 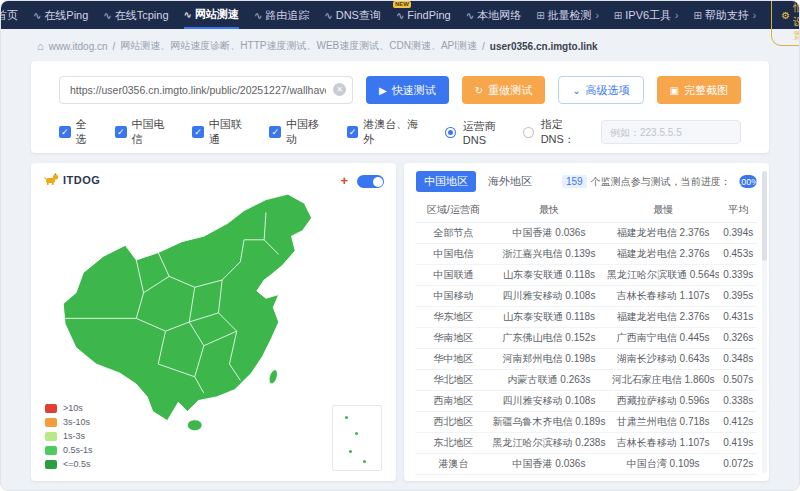 What do you see at coordinates (69, 408) in the screenshot?
I see `legend-item: >10s` at bounding box center [69, 408].